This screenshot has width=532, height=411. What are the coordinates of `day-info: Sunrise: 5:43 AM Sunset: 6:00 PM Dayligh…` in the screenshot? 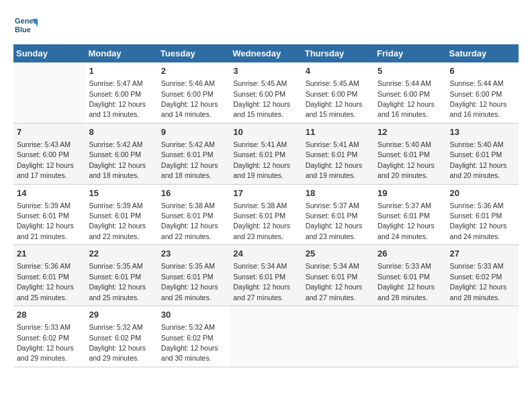 It's located at (46, 160).